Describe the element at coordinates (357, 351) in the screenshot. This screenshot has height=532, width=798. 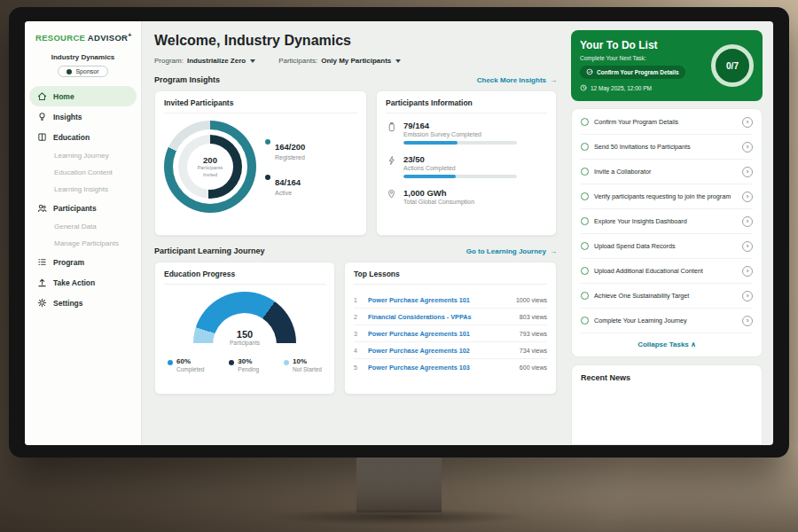
I see `lesson-rank: 4` at that location.